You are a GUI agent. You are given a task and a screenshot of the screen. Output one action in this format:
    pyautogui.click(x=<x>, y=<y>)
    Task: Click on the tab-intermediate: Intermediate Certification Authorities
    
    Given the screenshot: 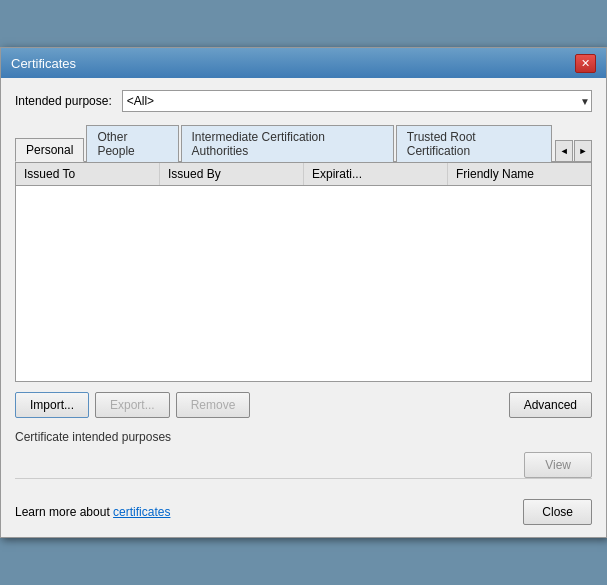 What is the action you would take?
    pyautogui.click(x=288, y=144)
    